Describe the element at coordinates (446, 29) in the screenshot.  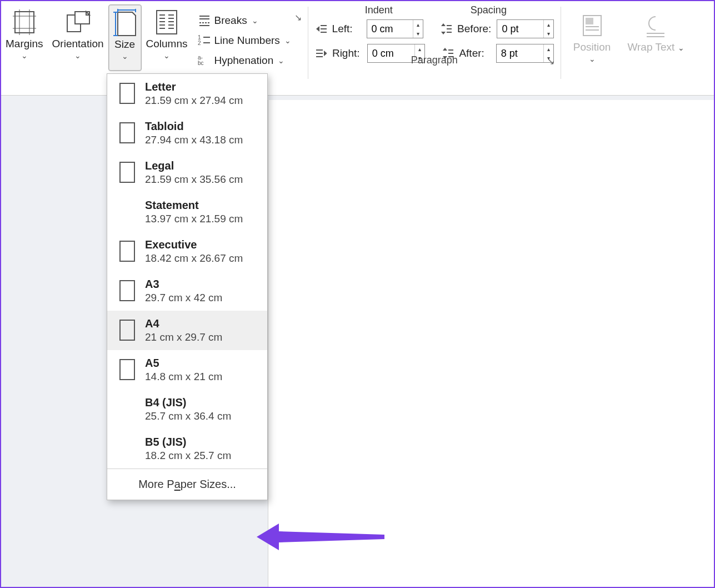
I see `spacing-before-icon` at that location.